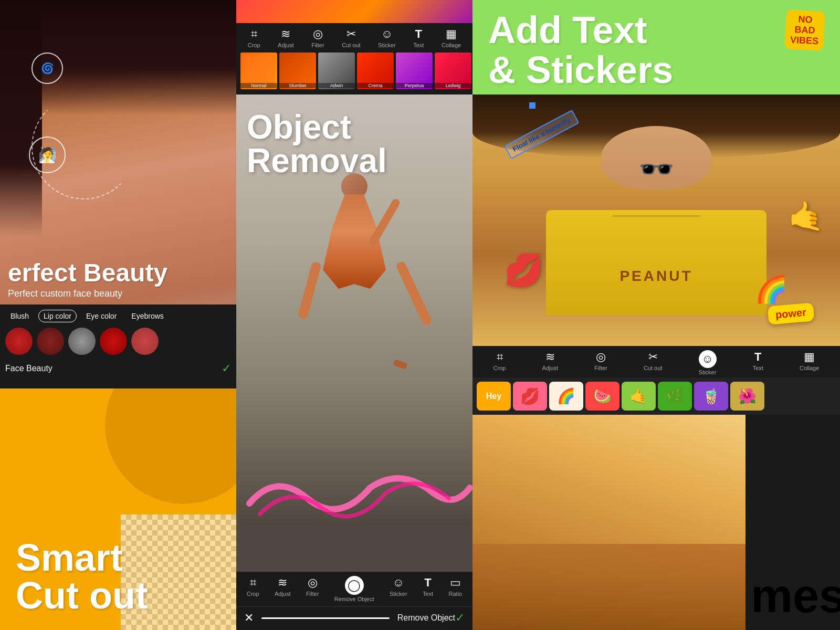 The image size is (840, 630). What do you see at coordinates (601, 363) in the screenshot?
I see `right-toolbar-filter: ◎ Filter` at bounding box center [601, 363].